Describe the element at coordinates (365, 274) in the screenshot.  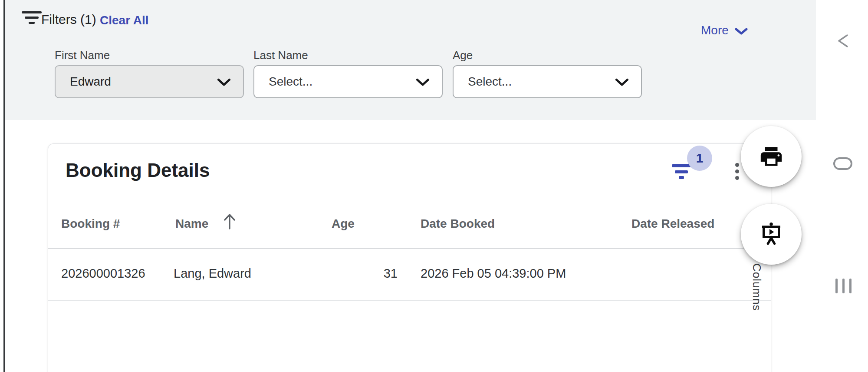
I see `cell-age: 31` at that location.